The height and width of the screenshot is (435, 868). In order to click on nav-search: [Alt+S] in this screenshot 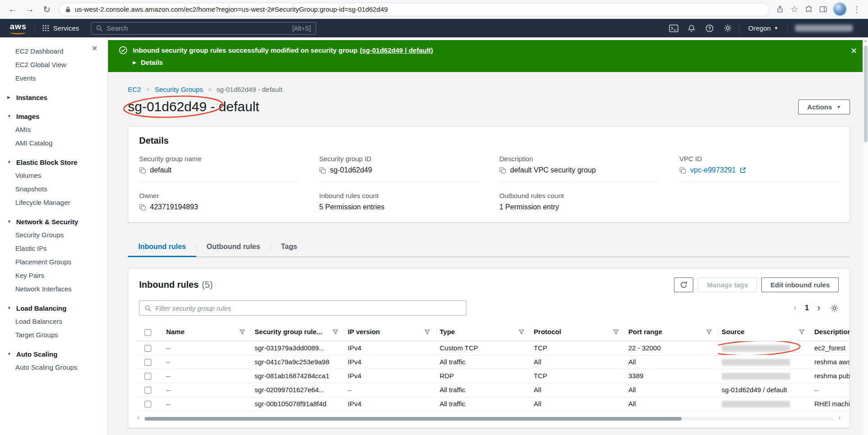, I will do `click(203, 28)`.